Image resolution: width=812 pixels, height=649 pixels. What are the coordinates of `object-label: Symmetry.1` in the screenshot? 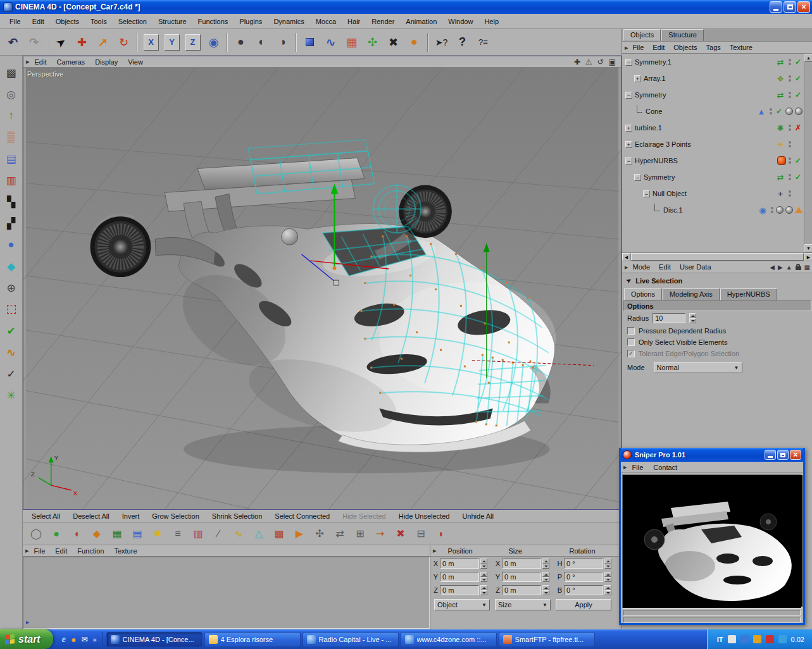 It's located at (653, 62).